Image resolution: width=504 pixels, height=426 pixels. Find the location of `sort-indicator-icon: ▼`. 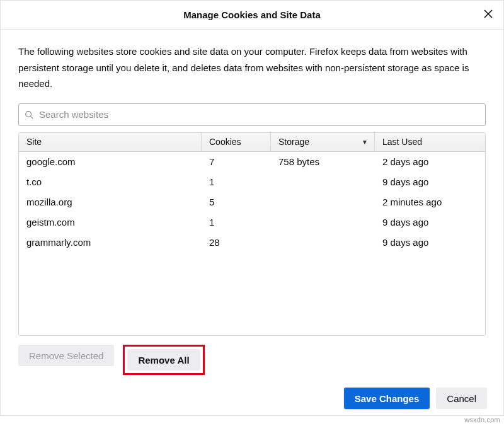

sort-indicator-icon: ▼ is located at coordinates (365, 142).